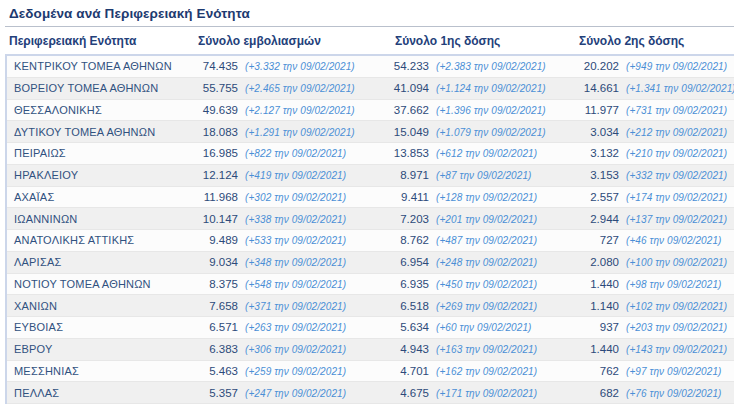  I want to click on table-row: ΗΡΑΚΛΕΙΟΥ 12.124 (+419 την 09/02/2021) 8…, so click(370, 176).